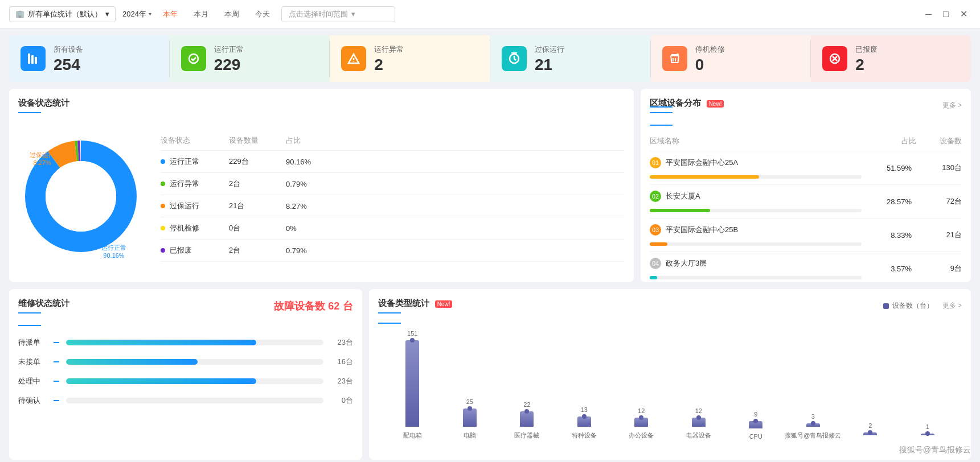  Describe the element at coordinates (410, 59) in the screenshot. I see `summary-card-abnormal: 运行异常 2` at that location.